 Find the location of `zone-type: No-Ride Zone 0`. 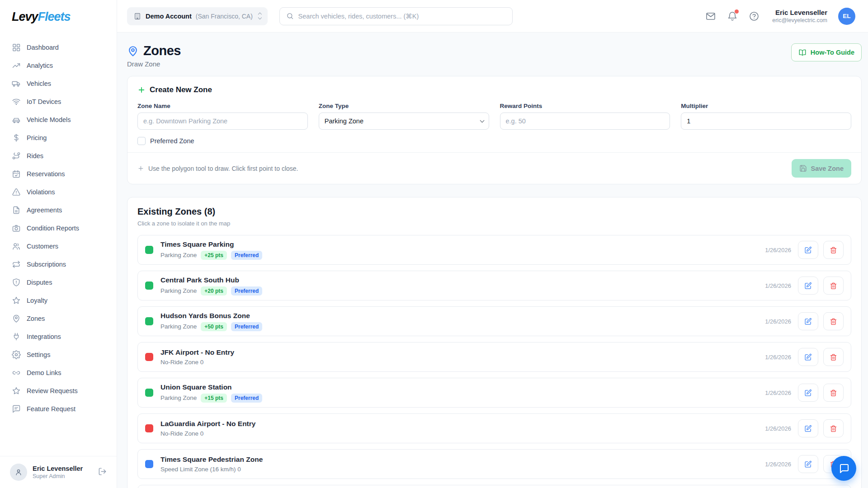

zone-type: No-Ride Zone 0 is located at coordinates (182, 434).